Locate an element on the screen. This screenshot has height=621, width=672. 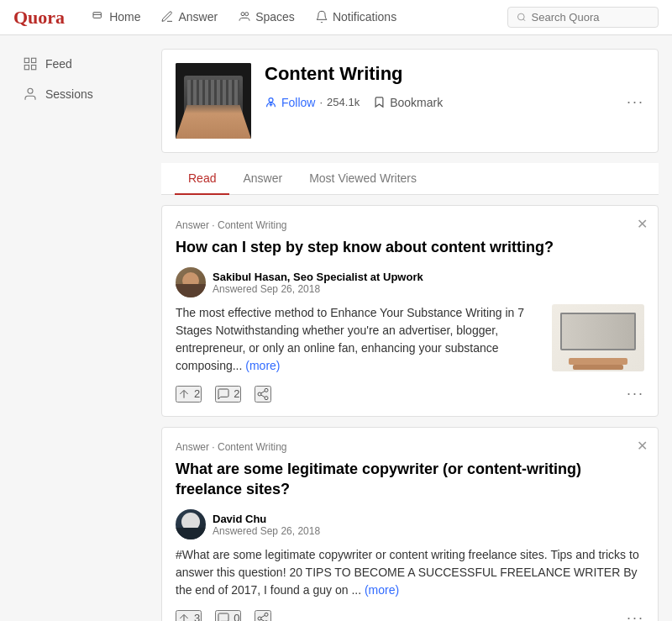
sidebar-item-feed: Feed is located at coordinates (81, 64).